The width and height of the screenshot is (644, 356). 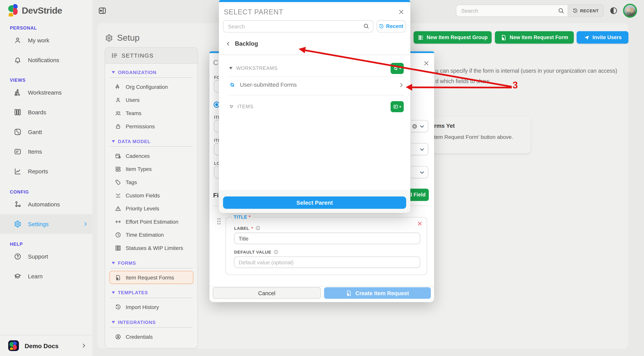 What do you see at coordinates (452, 38) in the screenshot?
I see `new-item-request-group-button: New Item Request Group` at bounding box center [452, 38].